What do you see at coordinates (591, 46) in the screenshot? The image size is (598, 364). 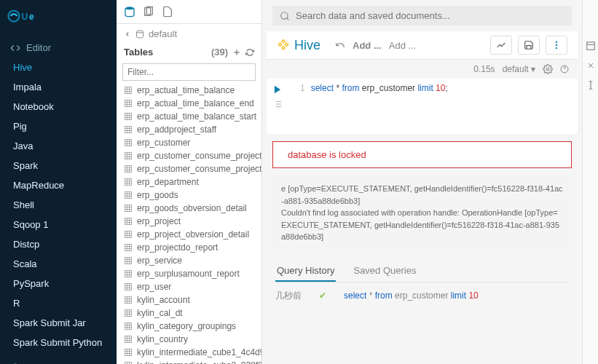 I see `layout-icon` at bounding box center [591, 46].